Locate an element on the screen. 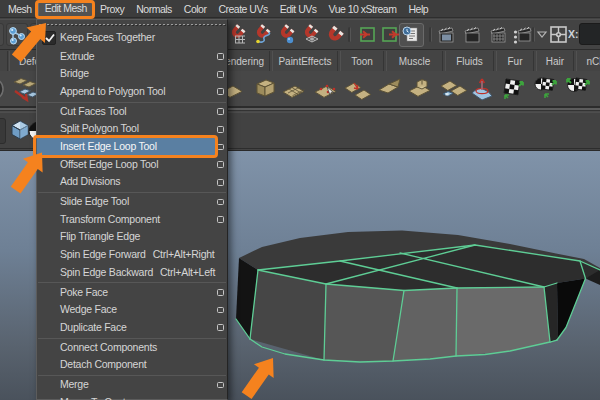  checkmark-icon is located at coordinates (49, 38).